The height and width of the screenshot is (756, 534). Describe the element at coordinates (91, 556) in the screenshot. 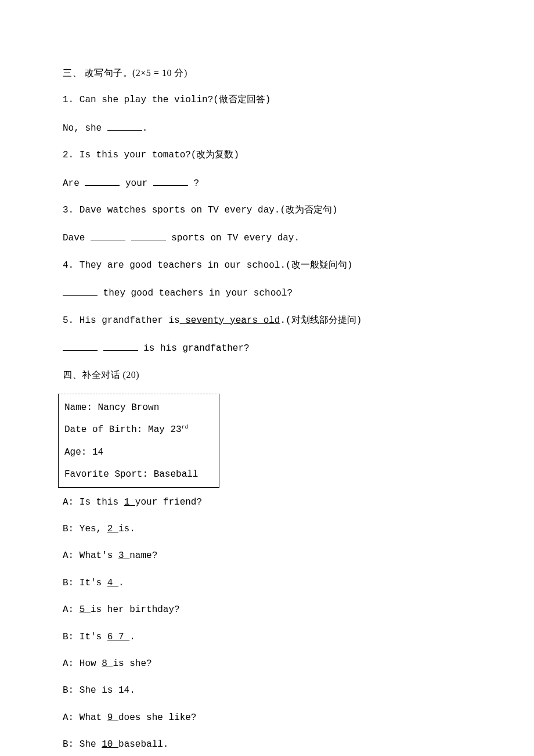

I see `t: A: What's` at that location.